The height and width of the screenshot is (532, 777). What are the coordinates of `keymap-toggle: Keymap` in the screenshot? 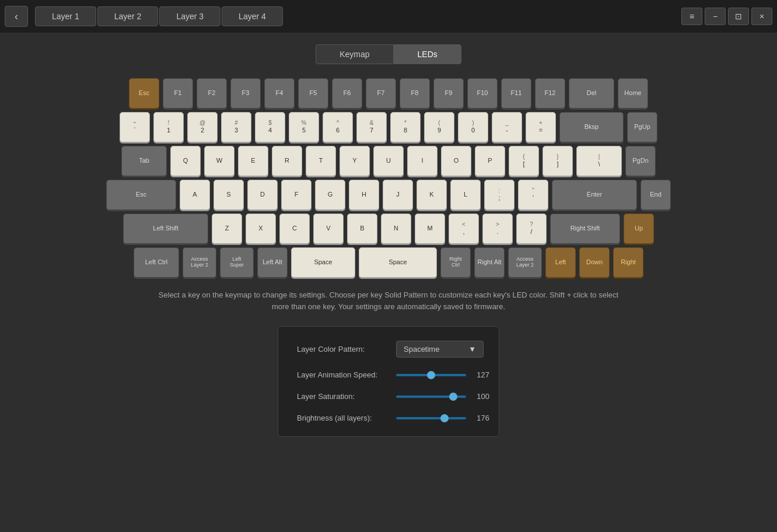 It's located at (355, 54).